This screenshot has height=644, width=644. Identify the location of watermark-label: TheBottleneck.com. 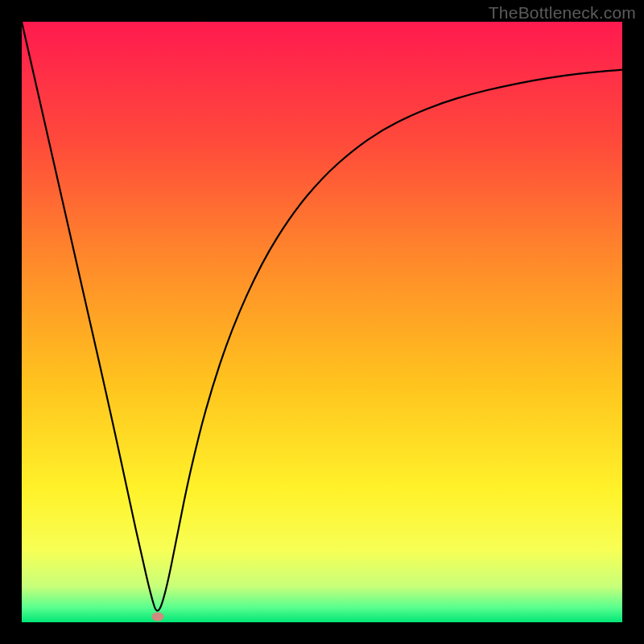
(562, 13).